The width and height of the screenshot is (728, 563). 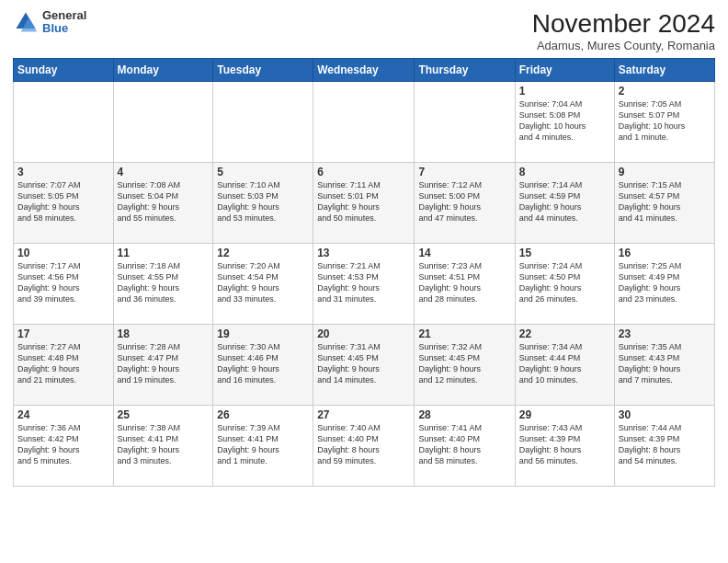 I want to click on day-info: Sunrise: 7:04 AM Sunset: 5:08 PM Dayligh…, so click(x=564, y=121).